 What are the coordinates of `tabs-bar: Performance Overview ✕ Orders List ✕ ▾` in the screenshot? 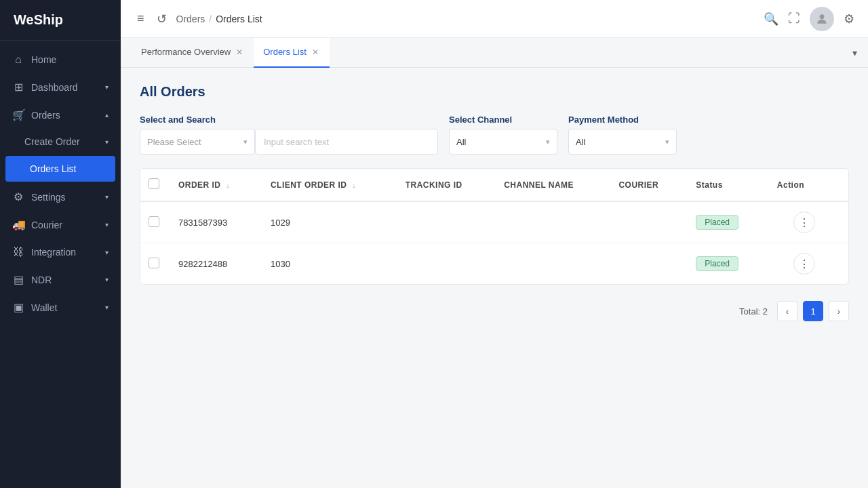 It's located at (494, 53).